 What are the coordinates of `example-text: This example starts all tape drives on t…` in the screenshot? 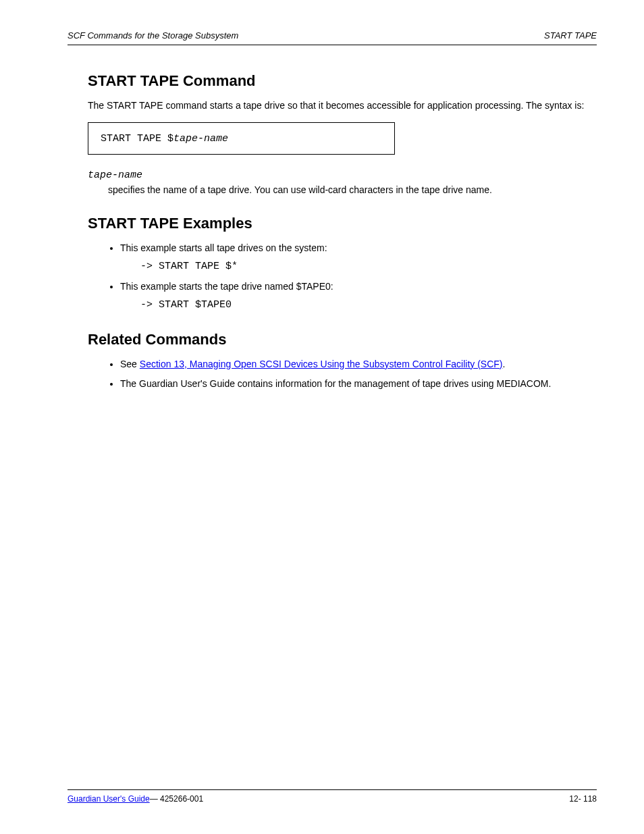 It's located at (224, 248).